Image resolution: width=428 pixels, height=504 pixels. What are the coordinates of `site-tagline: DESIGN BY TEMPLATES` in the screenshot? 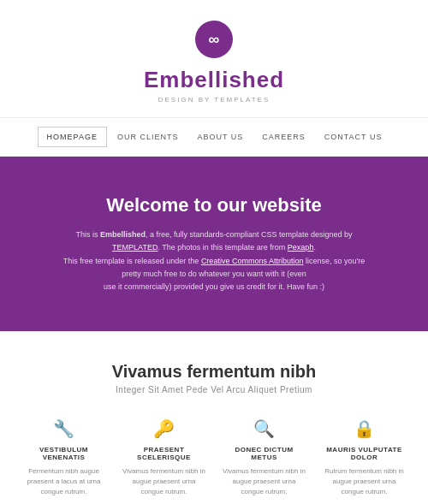 It's located at (214, 99).